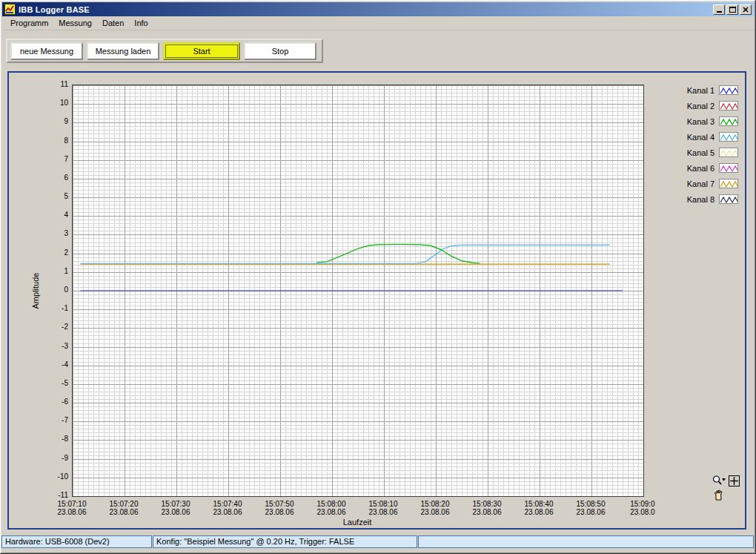 Image resolution: width=756 pixels, height=554 pixels. I want to click on legend-label: Kanal 1, so click(701, 90).